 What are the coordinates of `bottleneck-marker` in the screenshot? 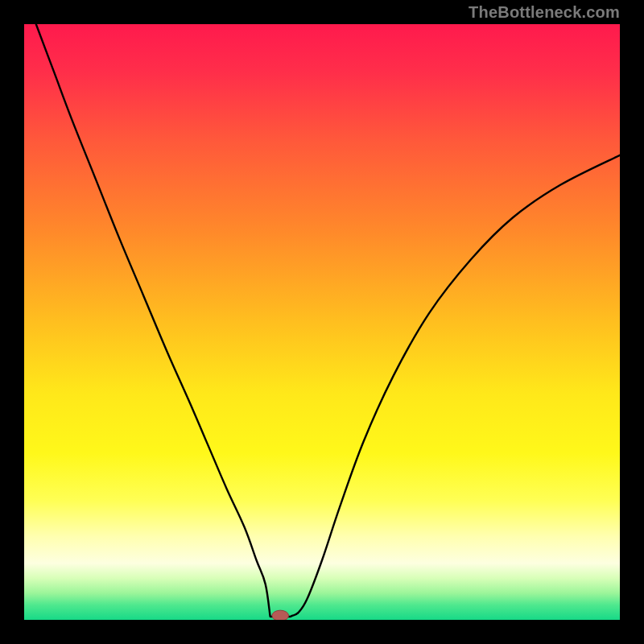 It's located at (280, 615).